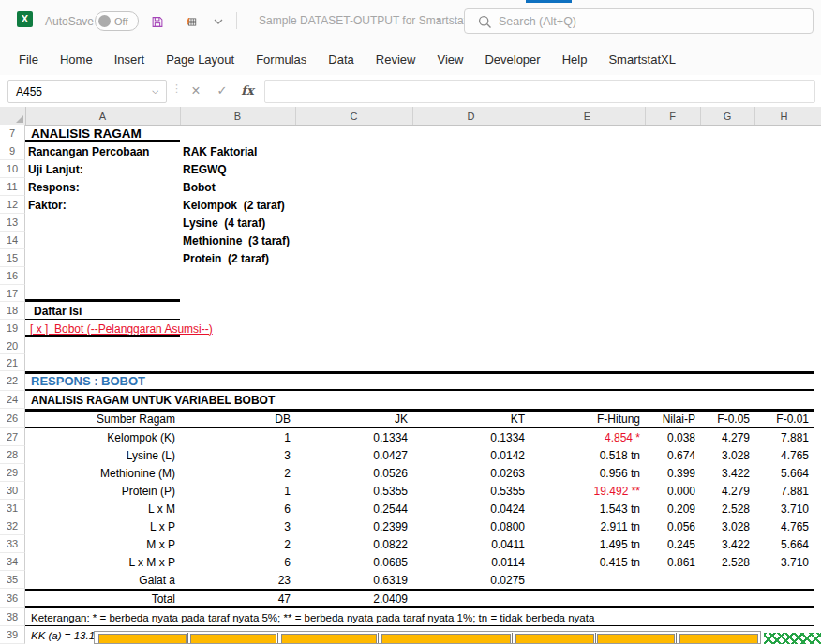  Describe the element at coordinates (13, 187) in the screenshot. I see `row-header-11: 11` at that location.